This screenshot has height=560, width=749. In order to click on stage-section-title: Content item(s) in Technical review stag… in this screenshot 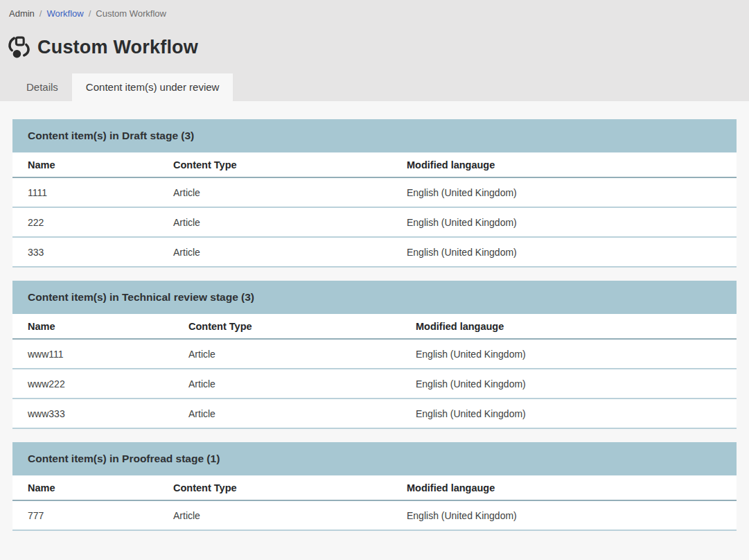, I will do `click(374, 297)`.